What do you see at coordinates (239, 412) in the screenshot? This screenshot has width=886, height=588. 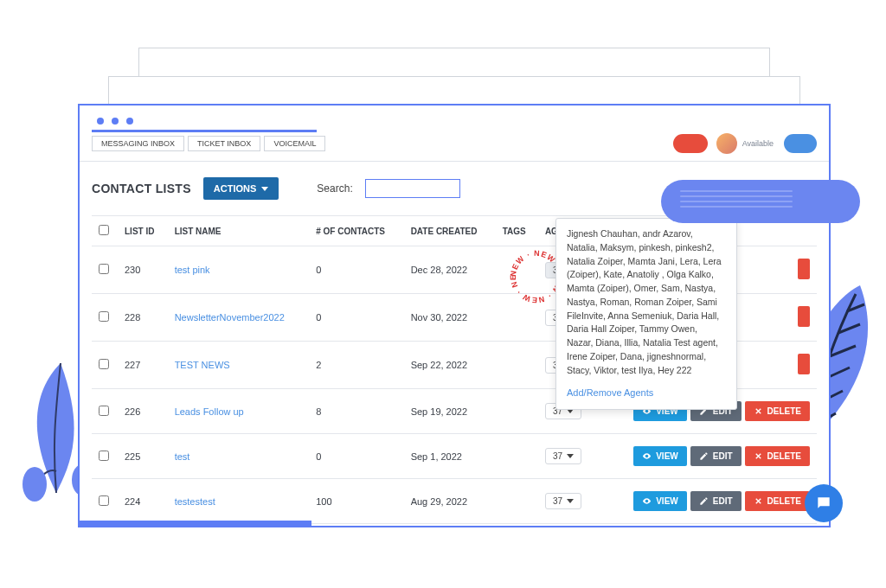 I see `cell-list-name: Leads Follow up` at bounding box center [239, 412].